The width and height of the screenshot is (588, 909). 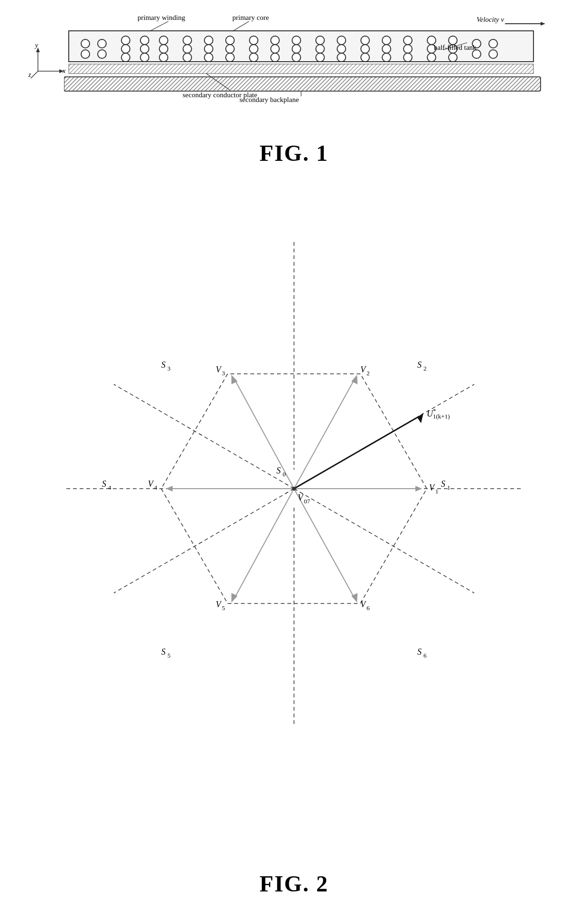 What do you see at coordinates (430, 414) in the screenshot?
I see `svg-text: U` at bounding box center [430, 414].